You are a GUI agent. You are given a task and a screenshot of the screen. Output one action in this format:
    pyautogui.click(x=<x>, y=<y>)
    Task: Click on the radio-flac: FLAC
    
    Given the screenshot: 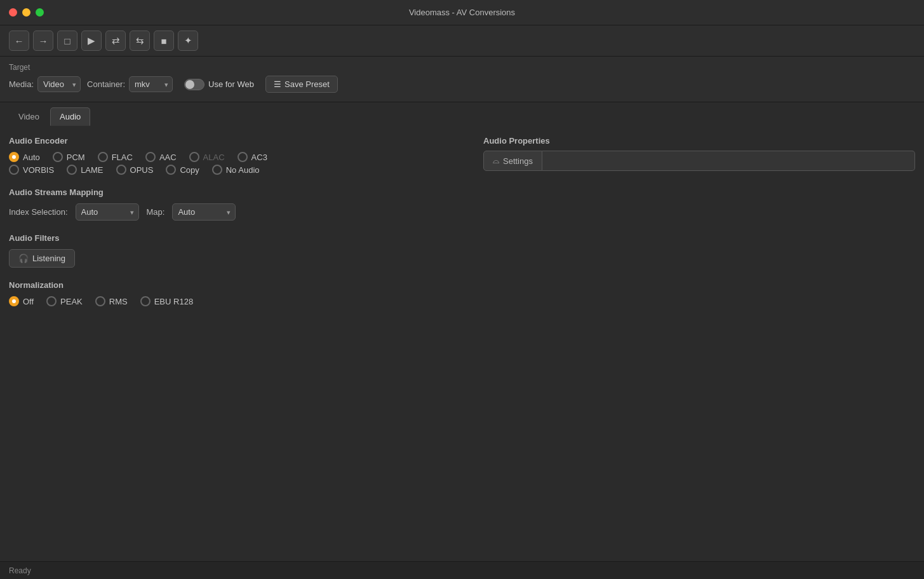 What is the action you would take?
    pyautogui.click(x=116, y=157)
    